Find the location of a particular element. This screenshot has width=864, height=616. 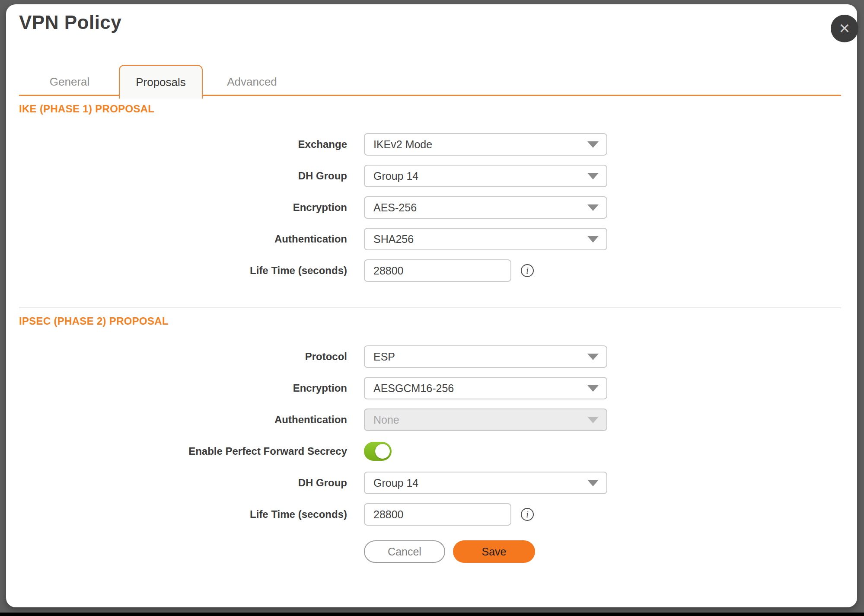

ike-encryption-row: Encryption AES-256 is located at coordinates (431, 207).